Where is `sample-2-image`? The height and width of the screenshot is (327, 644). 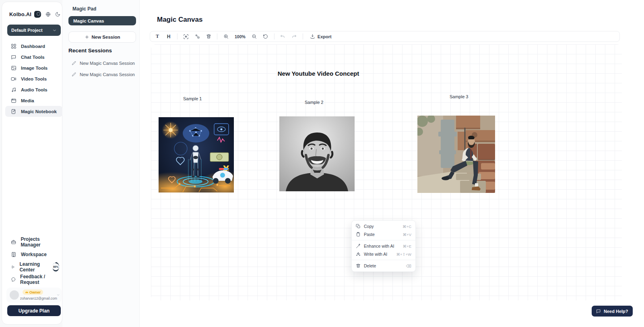
sample-2-image is located at coordinates (317, 154).